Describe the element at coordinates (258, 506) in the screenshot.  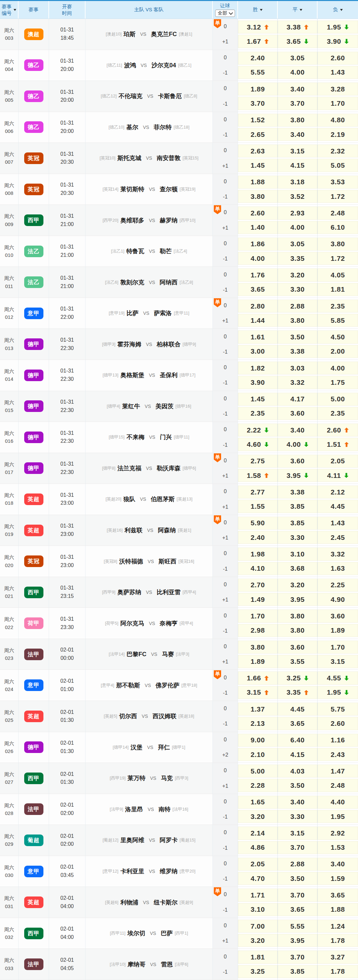
I see `odds-cell-win-line2: 1.55` at that location.